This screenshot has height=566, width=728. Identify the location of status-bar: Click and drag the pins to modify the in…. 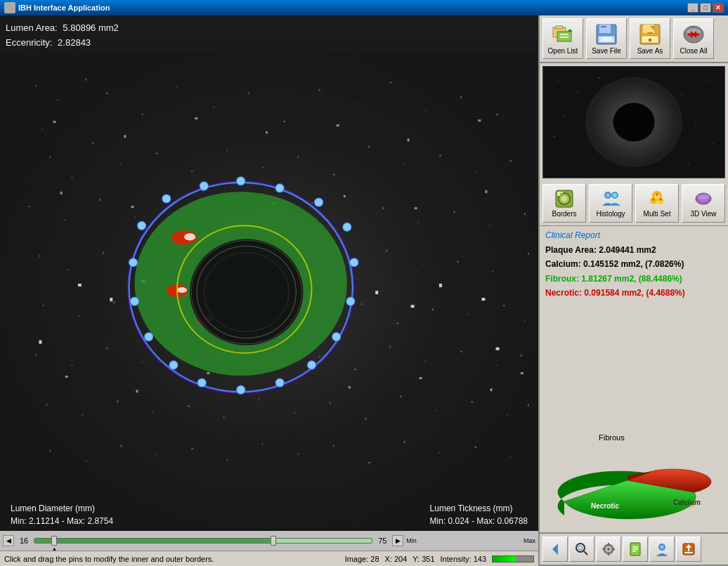
(269, 558).